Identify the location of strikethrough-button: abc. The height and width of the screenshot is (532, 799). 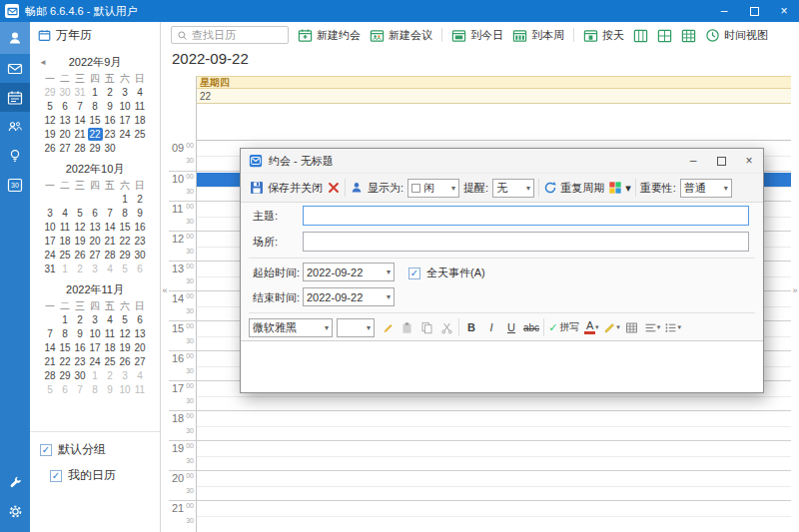
(531, 327).